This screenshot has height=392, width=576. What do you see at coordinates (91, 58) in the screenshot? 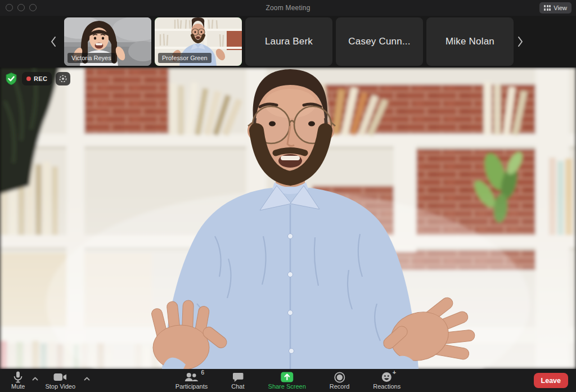
I see `participant-name-label: Victoria Reyes` at bounding box center [91, 58].